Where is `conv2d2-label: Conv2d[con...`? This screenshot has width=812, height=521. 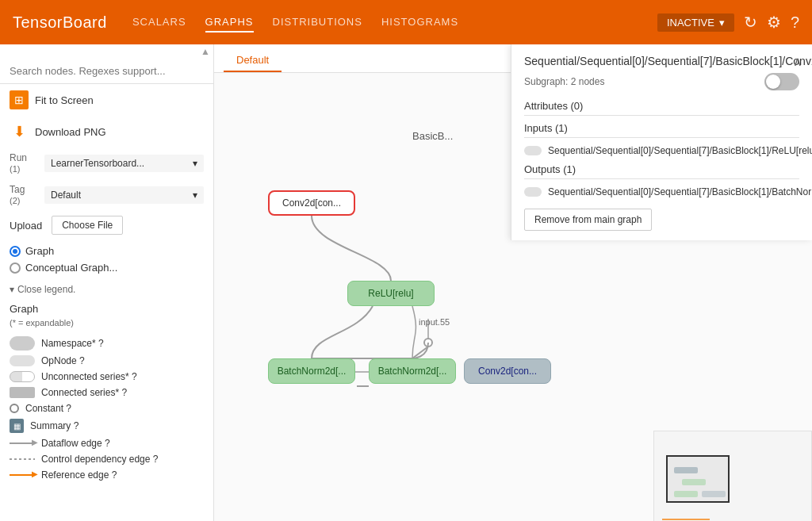 conv2d2-label: Conv2d[con... is located at coordinates (508, 371).